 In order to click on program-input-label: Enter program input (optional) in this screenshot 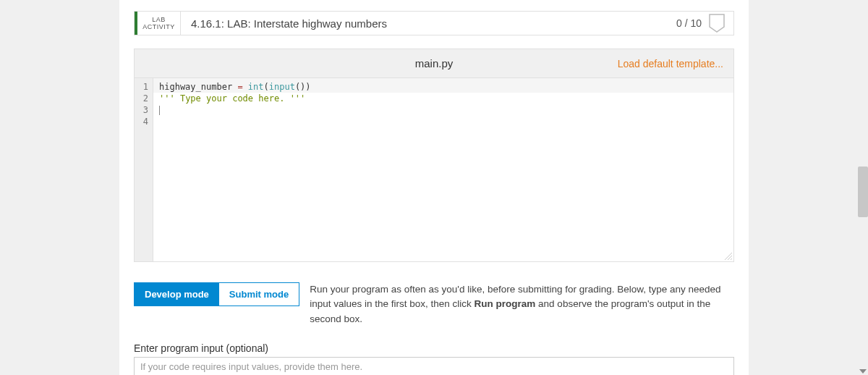, I will do `click(434, 348)`.